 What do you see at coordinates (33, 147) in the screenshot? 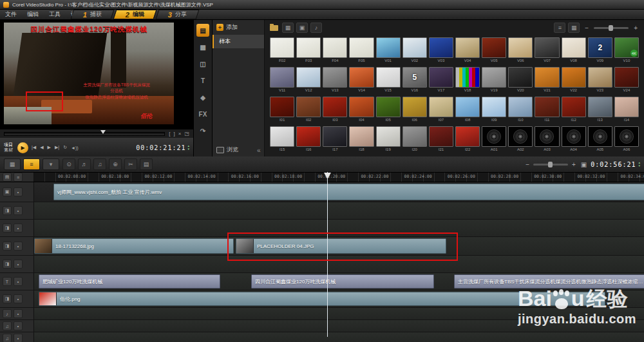
I see `home-button: |◀` at bounding box center [33, 147].